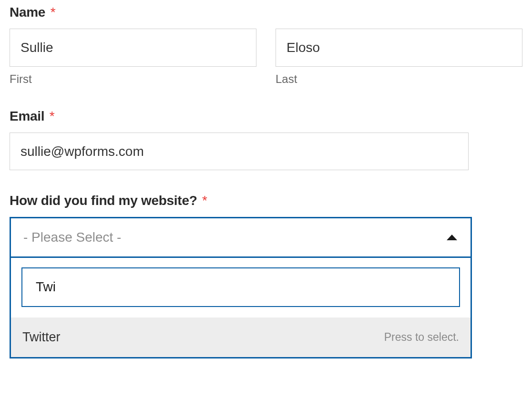 This screenshot has height=399, width=532. Describe the element at coordinates (133, 57) in the screenshot. I see `first-name-col: First` at that location.